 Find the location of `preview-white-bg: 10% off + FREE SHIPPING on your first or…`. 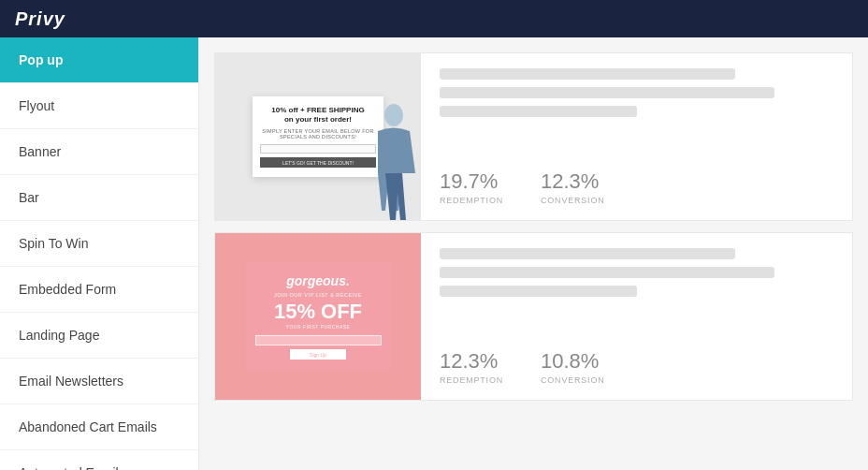

preview-white-bg: 10% off + FREE SHIPPING on your first or… is located at coordinates (318, 137).